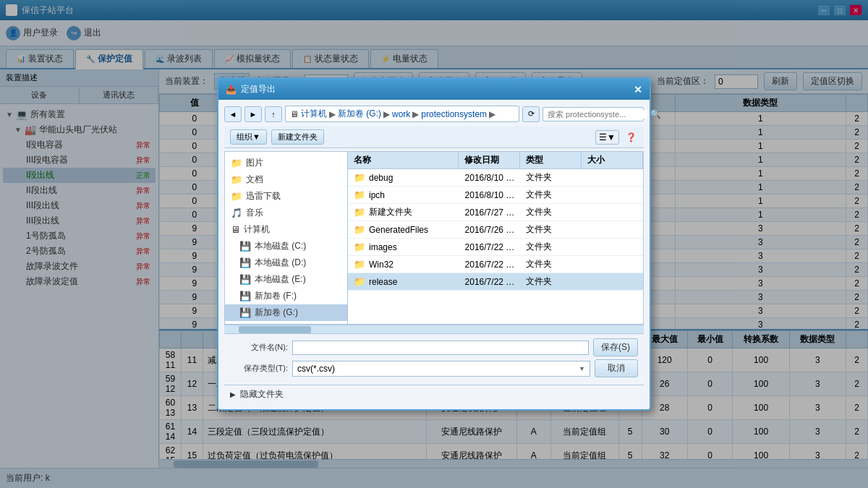 This screenshot has height=488, width=868. What do you see at coordinates (233, 395) in the screenshot?
I see `toggle-icon: ▶` at bounding box center [233, 395].